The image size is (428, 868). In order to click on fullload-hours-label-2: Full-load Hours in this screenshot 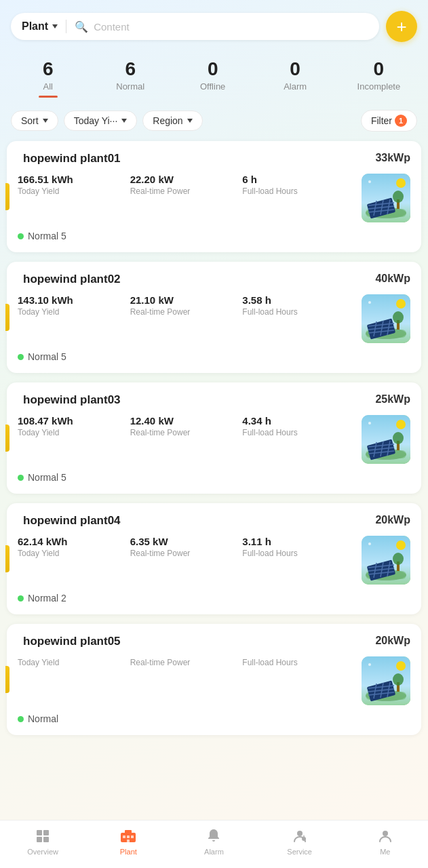, I will do `click(298, 312)`.